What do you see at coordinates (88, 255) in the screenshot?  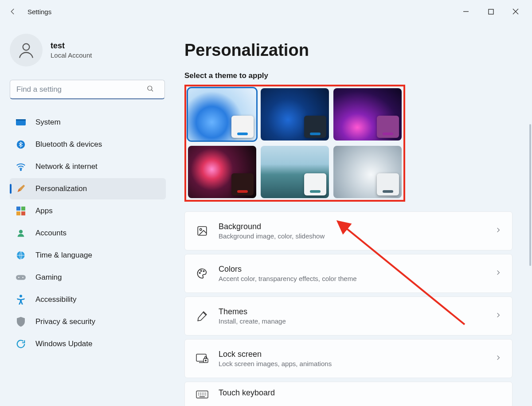 I see `sidebar-item-time-language: Time & language` at bounding box center [88, 255].